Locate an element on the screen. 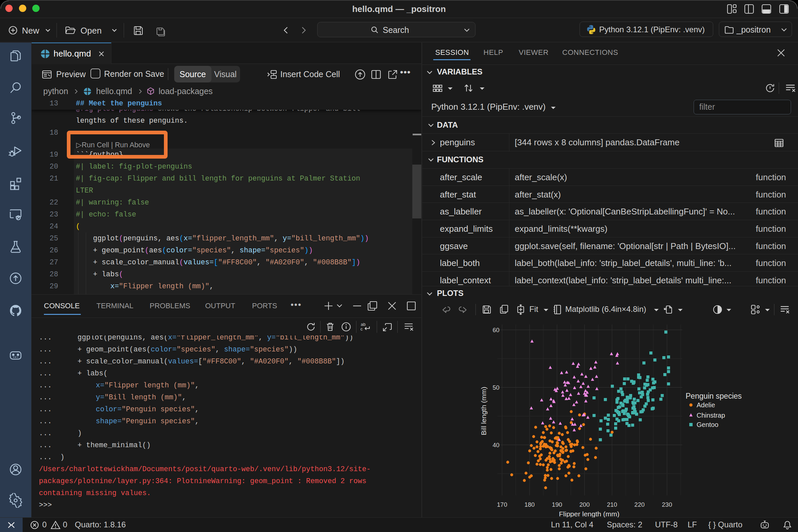 This screenshot has width=798, height=532. svg-text: Penguin species is located at coordinates (714, 396).